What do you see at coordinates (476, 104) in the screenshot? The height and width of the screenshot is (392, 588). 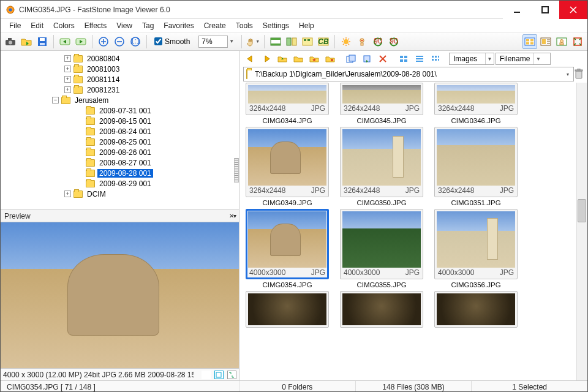 I see `thumbnail: 3264x2448JPGCIMG0346.JPG` at bounding box center [476, 104].